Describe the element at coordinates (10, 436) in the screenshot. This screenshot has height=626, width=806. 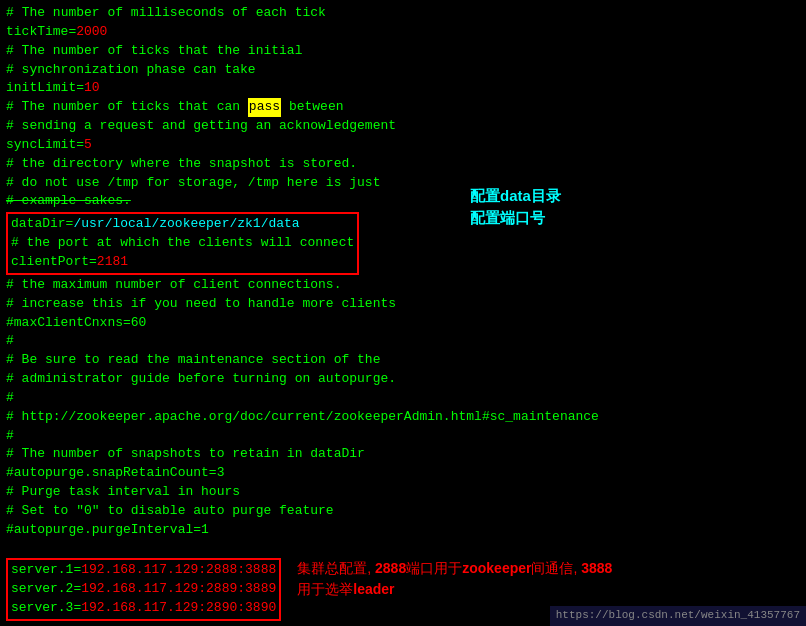
I see `line-23-text: #` at that location.